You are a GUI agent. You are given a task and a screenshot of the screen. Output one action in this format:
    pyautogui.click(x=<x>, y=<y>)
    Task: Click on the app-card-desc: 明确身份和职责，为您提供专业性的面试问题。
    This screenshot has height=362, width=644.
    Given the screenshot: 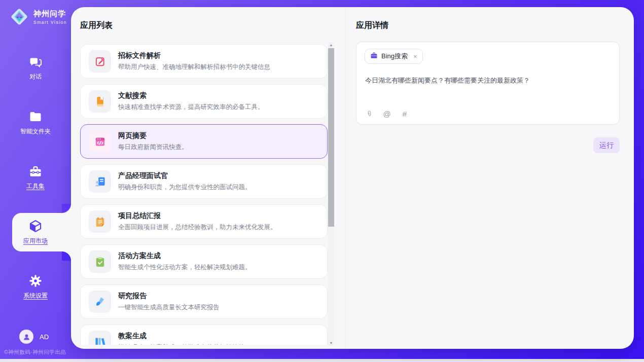 What is the action you would take?
    pyautogui.click(x=185, y=188)
    